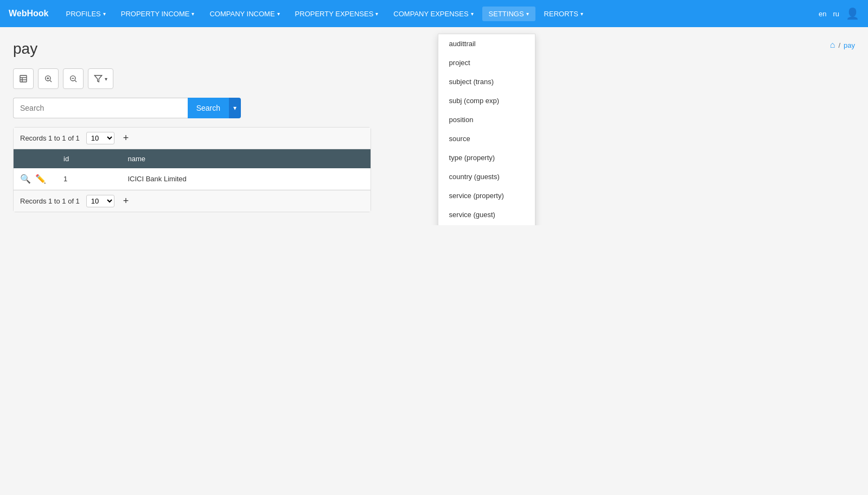 Image resolution: width=868 pixels, height=495 pixels. I want to click on table-container: Records 1 to 1 of 1 10 25 50 100 + id na…, so click(192, 169).